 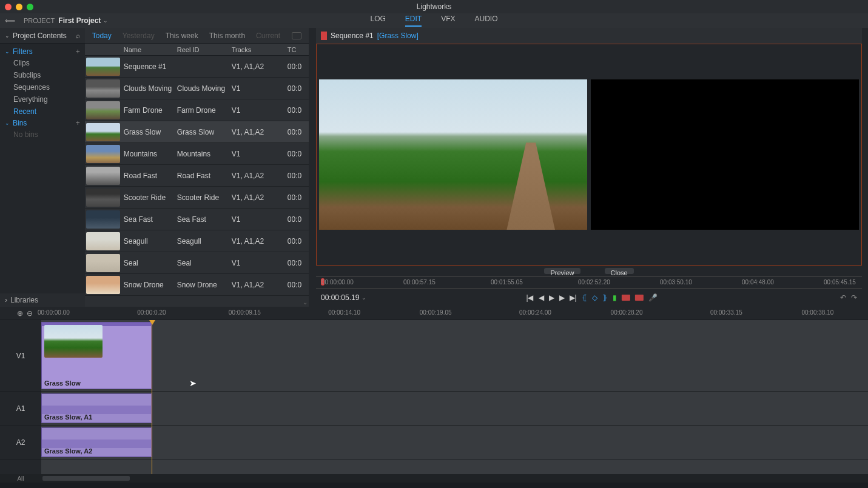 What do you see at coordinates (854, 298) in the screenshot?
I see `redo-icon: ↷` at bounding box center [854, 298].